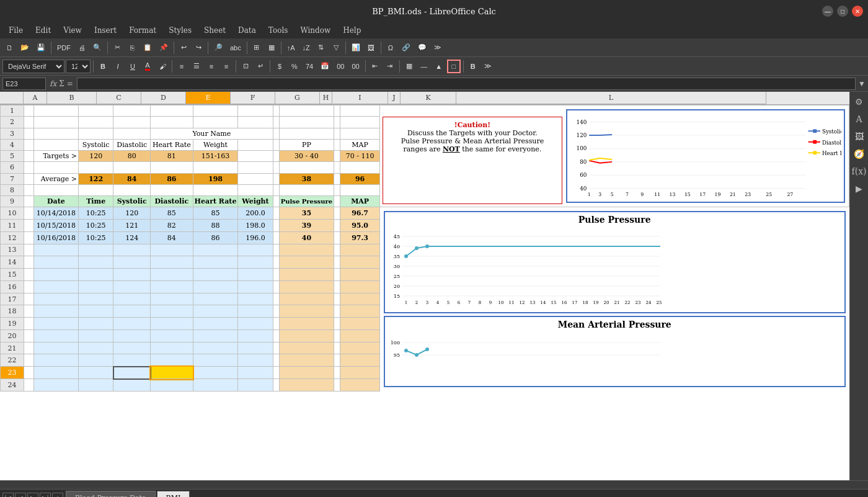 The image size is (868, 497). What do you see at coordinates (56, 168) in the screenshot?
I see `cell-B6` at bounding box center [56, 168].